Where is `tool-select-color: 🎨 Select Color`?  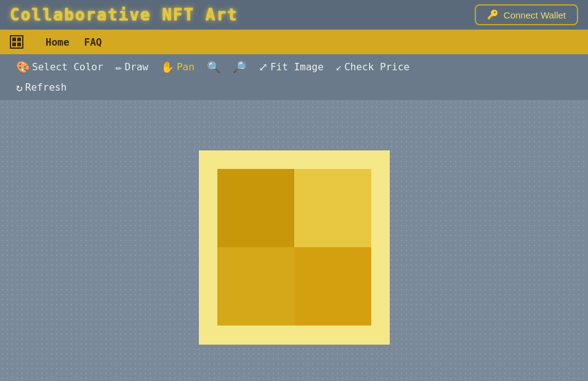 tool-select-color: 🎨 Select Color is located at coordinates (60, 67).